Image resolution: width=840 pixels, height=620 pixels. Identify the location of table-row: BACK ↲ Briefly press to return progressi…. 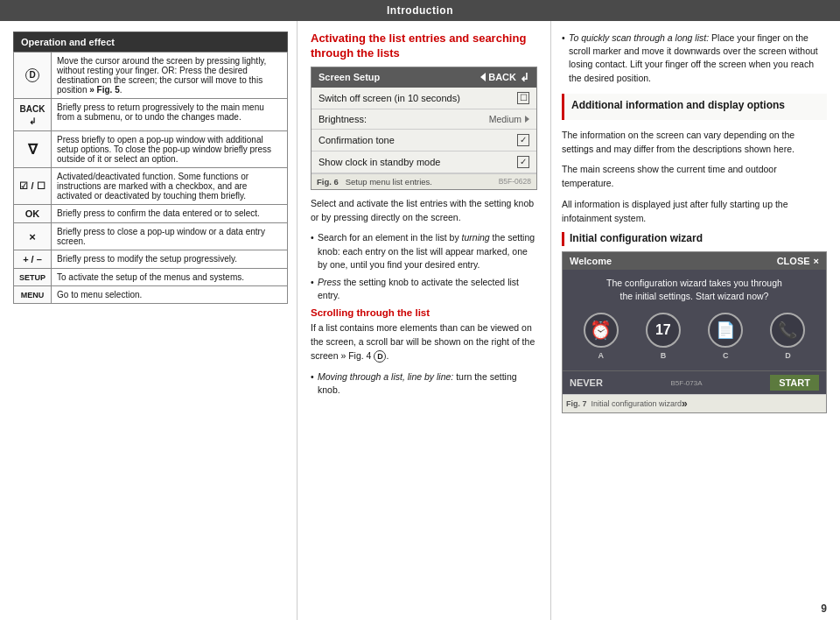
(150, 116).